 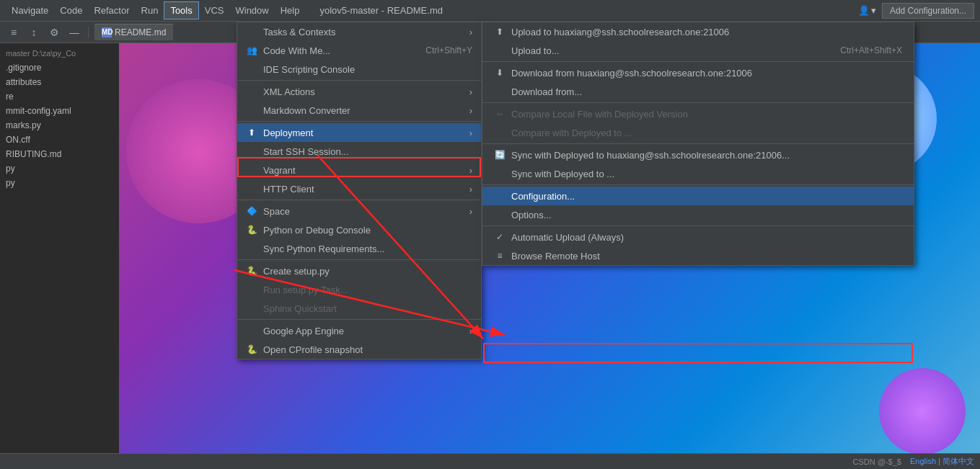 What do you see at coordinates (359, 170) in the screenshot?
I see `menu-item-vagrant: Vagrant ›` at bounding box center [359, 170].